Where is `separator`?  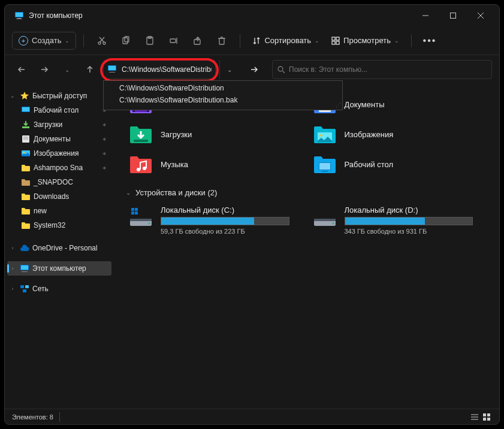 separator is located at coordinates (411, 41).